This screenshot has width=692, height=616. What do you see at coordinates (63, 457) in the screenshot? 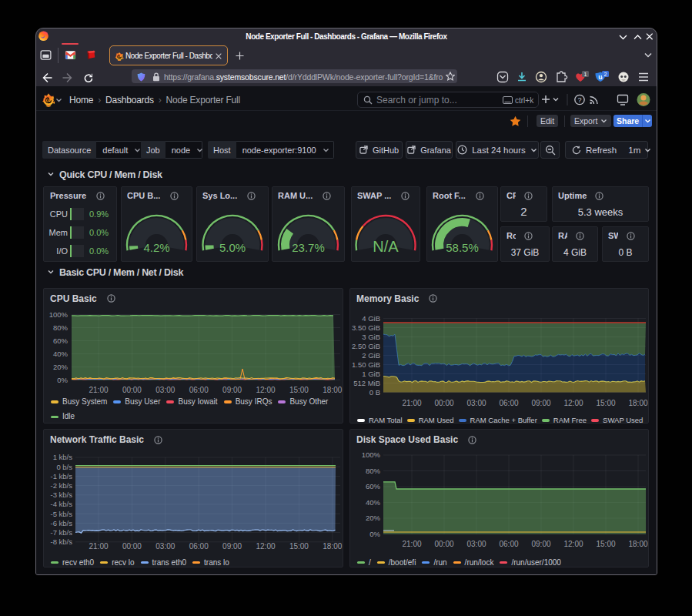
I see `svg-text: 1 kb/s` at bounding box center [63, 457].